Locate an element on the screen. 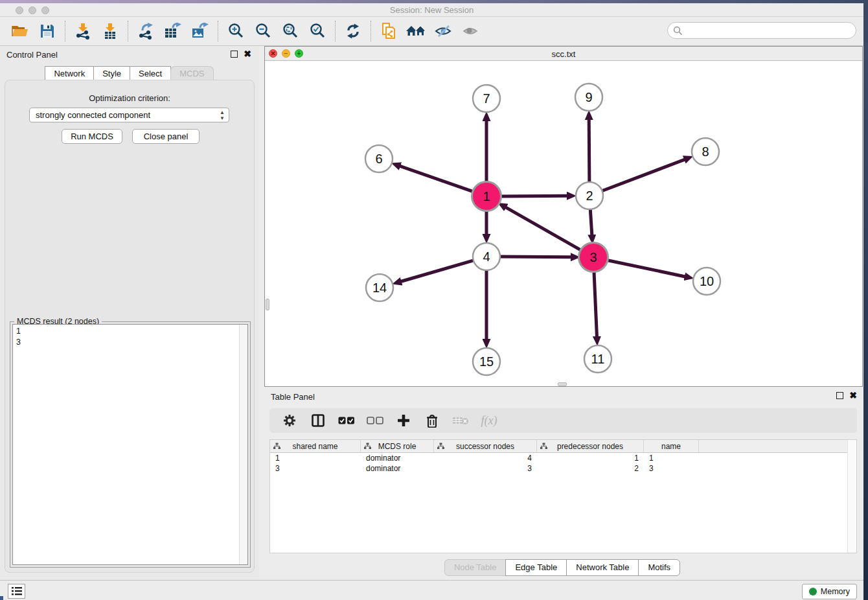  houses-icon is located at coordinates (416, 31).